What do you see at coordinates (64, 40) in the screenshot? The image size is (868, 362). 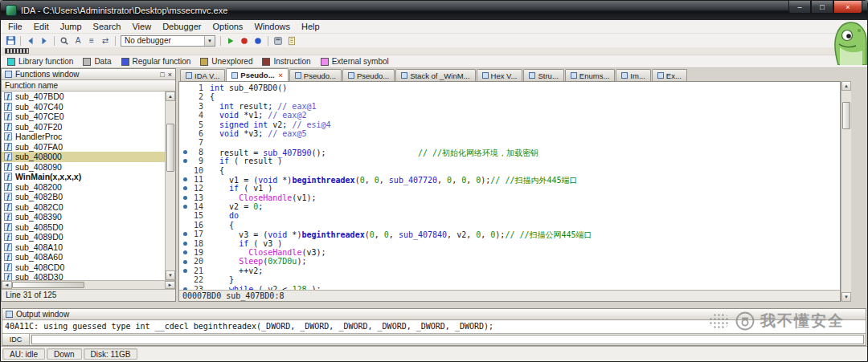 I see `search-icon` at bounding box center [64, 40].